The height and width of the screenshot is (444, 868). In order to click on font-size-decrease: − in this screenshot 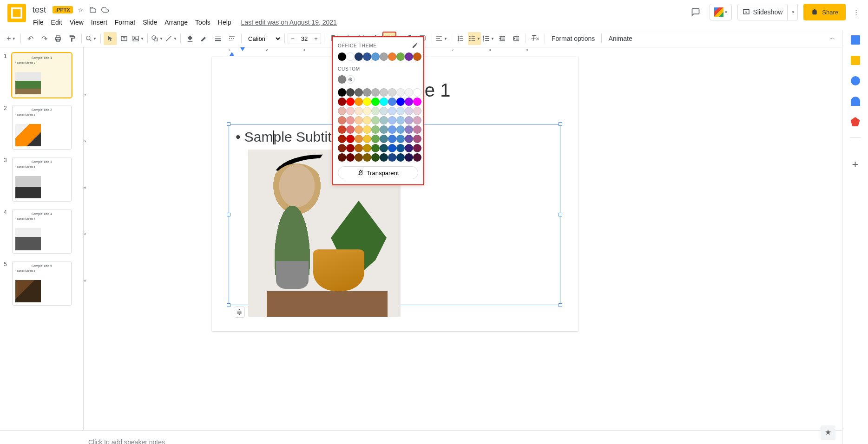, I will do `click(293, 39)`.